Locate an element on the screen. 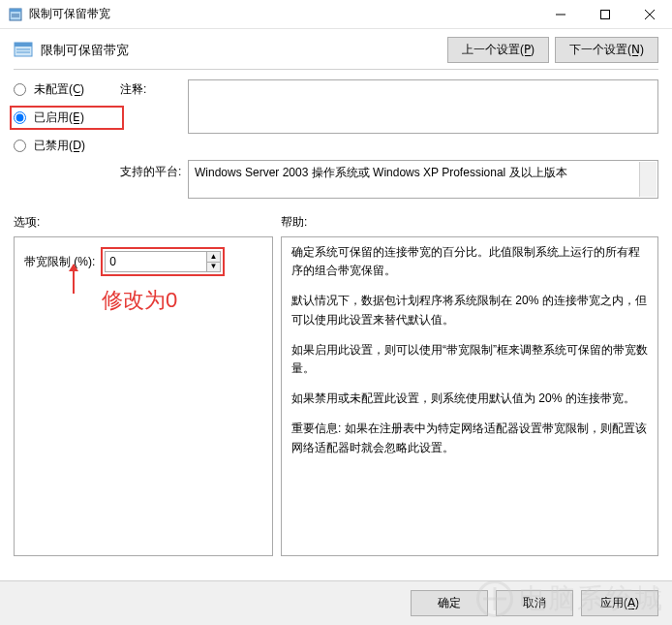 The height and width of the screenshot is (625, 672). help-paragraph: 如果禁用或未配置此设置，则系统使用默认值为 20% 的连接带宽。 is located at coordinates (470, 399).